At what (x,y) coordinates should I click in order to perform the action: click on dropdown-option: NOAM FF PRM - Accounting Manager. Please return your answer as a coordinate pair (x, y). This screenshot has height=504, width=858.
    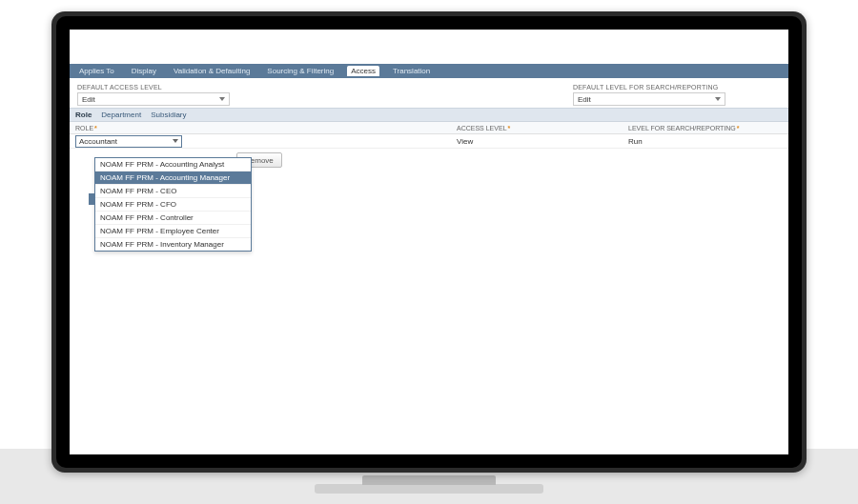
    Looking at the image, I should click on (174, 178).